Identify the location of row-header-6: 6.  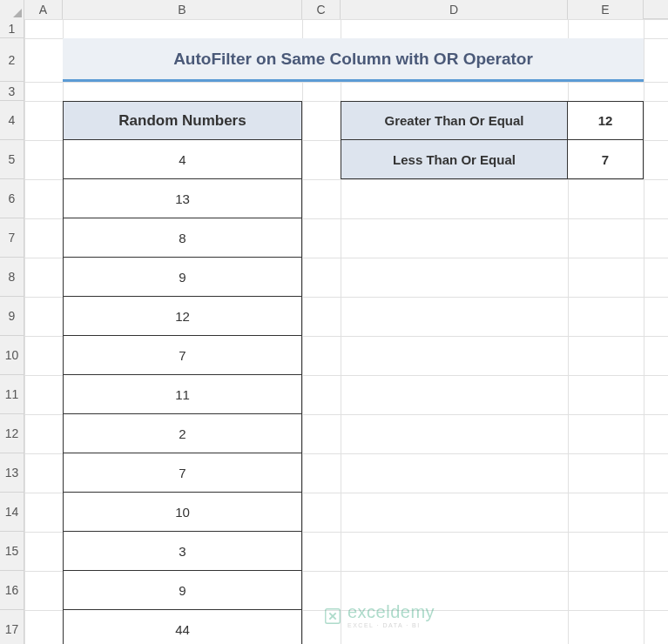
(12, 198).